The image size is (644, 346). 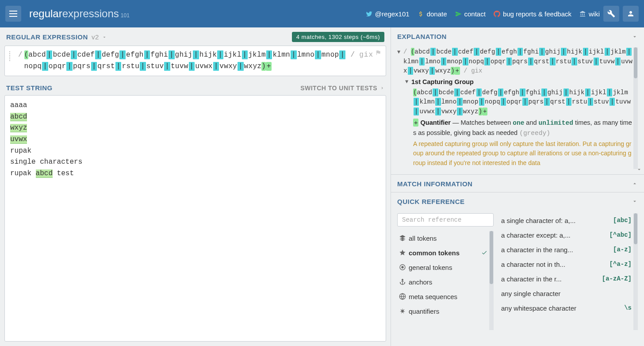 I want to click on chevron-right-icon, so click(x=382, y=88).